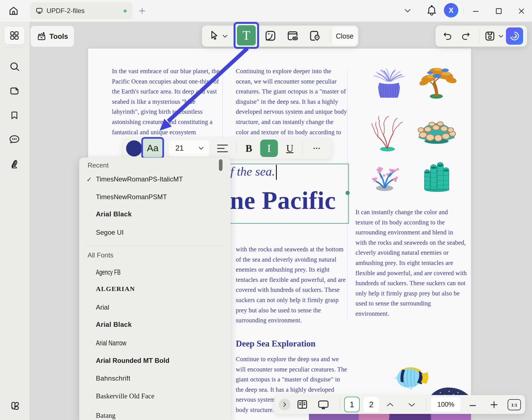 The image size is (532, 420). I want to click on redo-button, so click(466, 36).